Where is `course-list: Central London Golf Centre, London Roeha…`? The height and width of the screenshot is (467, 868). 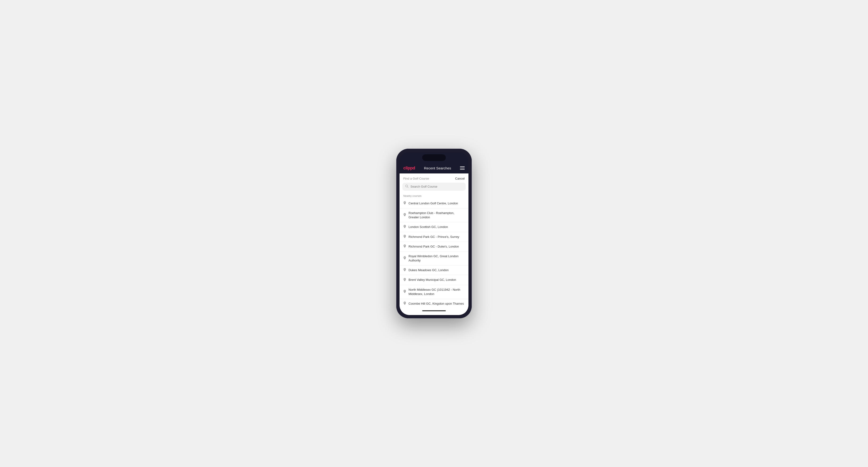
course-list: Central London Golf Centre, London Roeha… is located at coordinates (434, 253).